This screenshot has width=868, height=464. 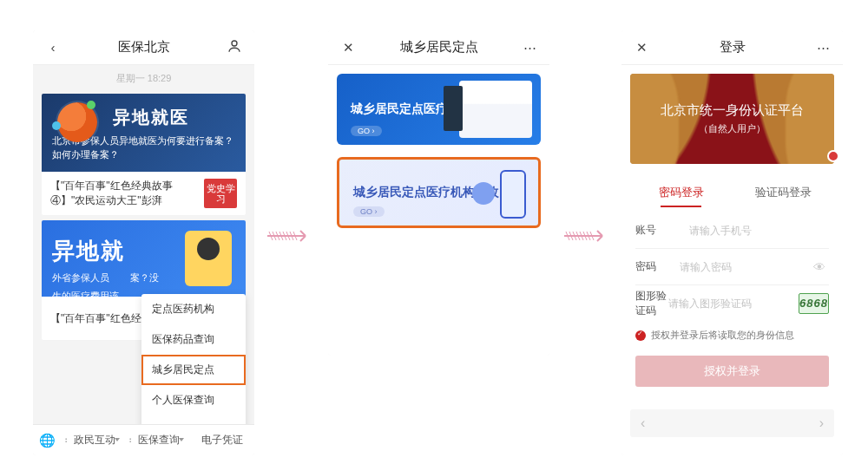 What do you see at coordinates (733, 231) in the screenshot?
I see `row-account: 账号` at bounding box center [733, 231].